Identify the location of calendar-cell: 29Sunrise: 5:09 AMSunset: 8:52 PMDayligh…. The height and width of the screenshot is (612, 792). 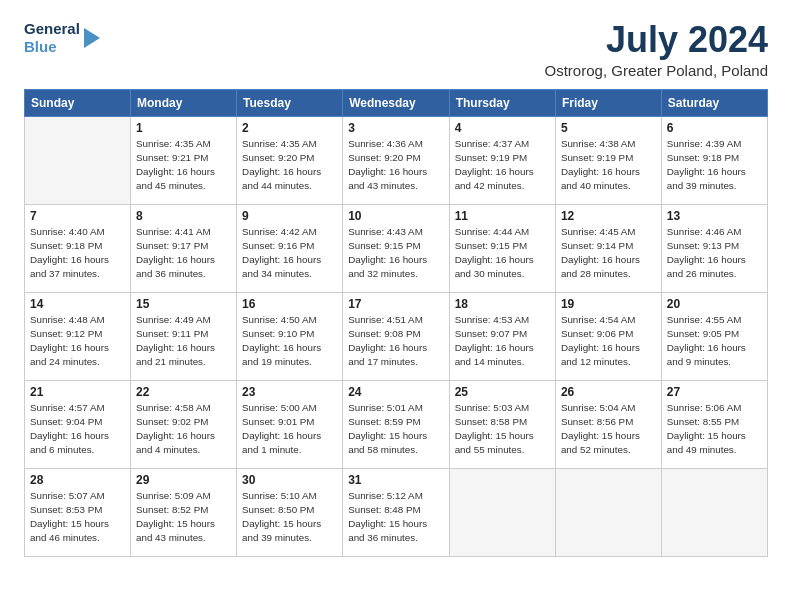
(184, 512).